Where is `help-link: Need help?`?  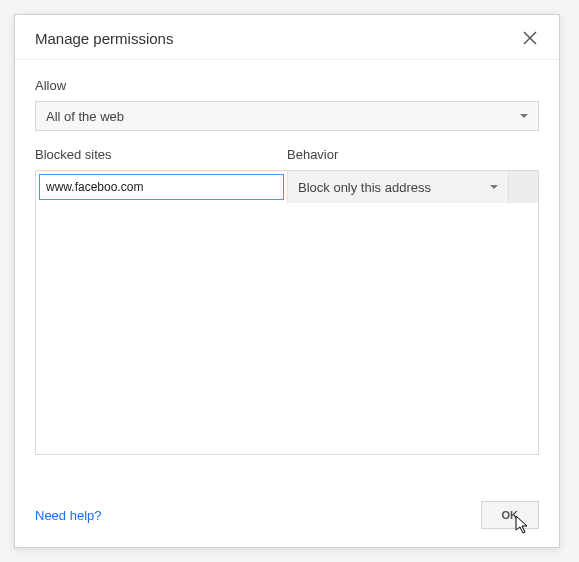 help-link: Need help? is located at coordinates (68, 516).